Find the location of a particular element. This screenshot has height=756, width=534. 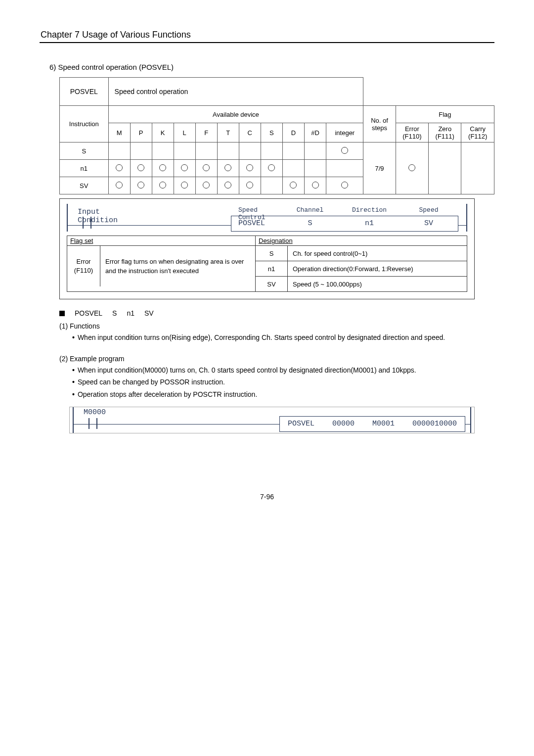

col-D: D is located at coordinates (293, 133).